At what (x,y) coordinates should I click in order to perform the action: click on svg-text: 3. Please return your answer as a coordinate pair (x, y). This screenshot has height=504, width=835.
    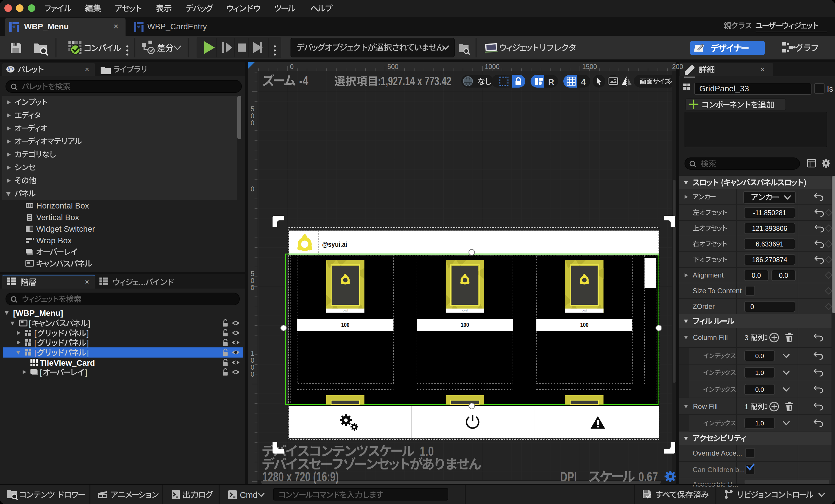
    Looking at the image, I should click on (746, 338).